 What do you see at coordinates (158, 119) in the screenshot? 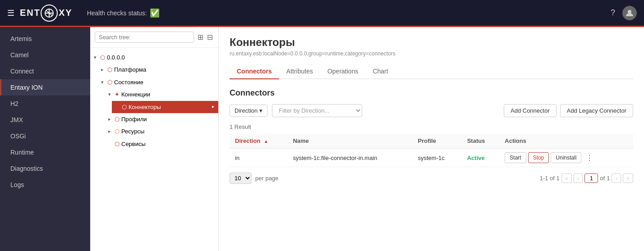
I see `tree-children-state: ▾ ✦ Коннекции` at bounding box center [158, 119].